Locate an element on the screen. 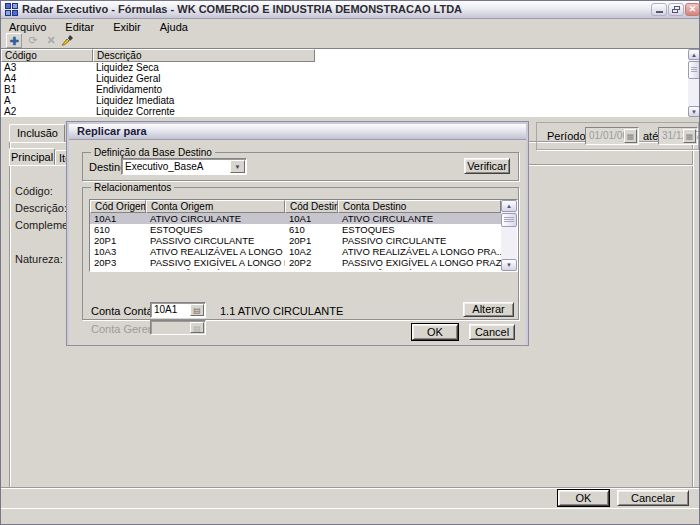 This screenshot has width=700, height=525. col-conta-origem: Conta Origem is located at coordinates (216, 206).